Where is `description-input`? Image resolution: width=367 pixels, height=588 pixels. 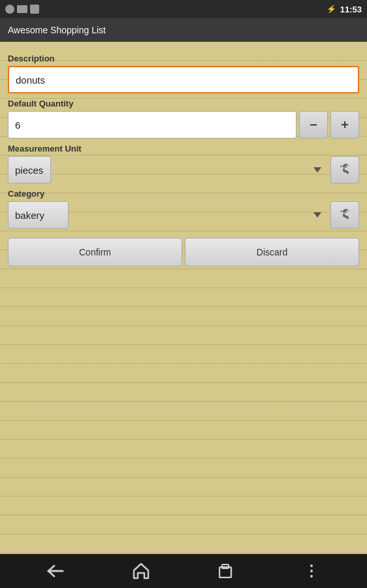
description-input is located at coordinates (184, 80).